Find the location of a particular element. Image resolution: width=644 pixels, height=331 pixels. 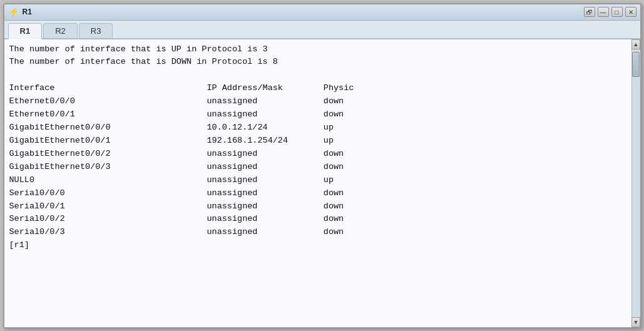

close-button: ✕ is located at coordinates (631, 12).